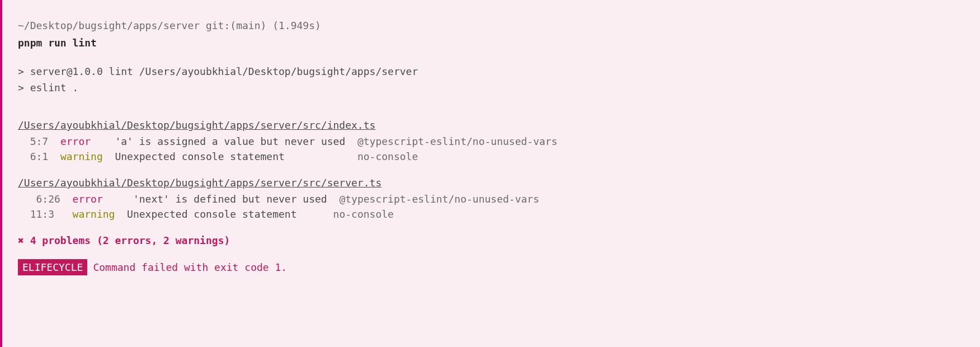 This screenshot has width=980, height=347. Describe the element at coordinates (53, 268) in the screenshot. I see `lifecycle-badge: ELIFECYCLE` at that location.